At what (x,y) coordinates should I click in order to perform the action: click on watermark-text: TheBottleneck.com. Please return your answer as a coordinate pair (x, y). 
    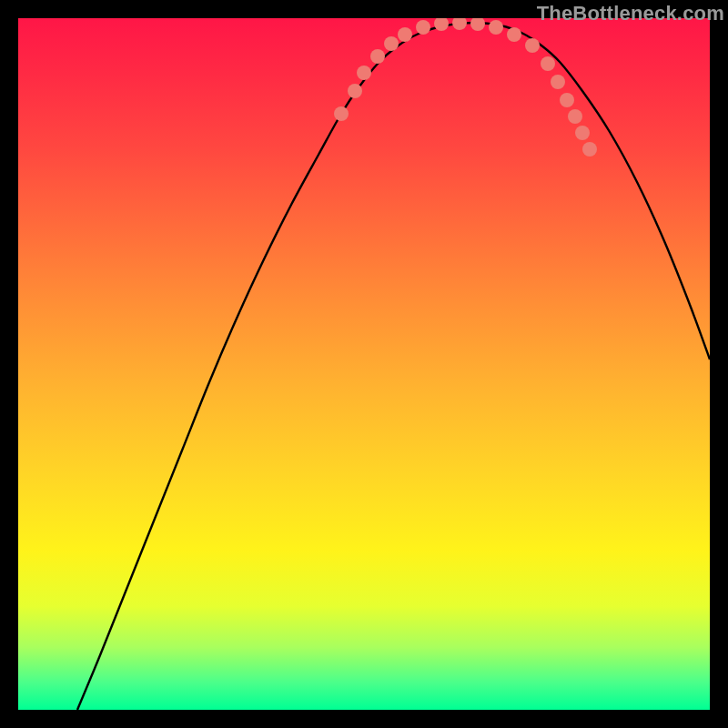
    Looking at the image, I should click on (631, 14).